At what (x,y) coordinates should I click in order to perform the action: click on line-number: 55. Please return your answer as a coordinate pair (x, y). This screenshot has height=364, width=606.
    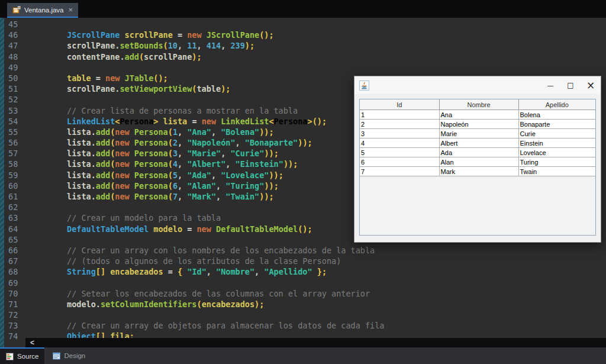
    Looking at the image, I should click on (13, 132).